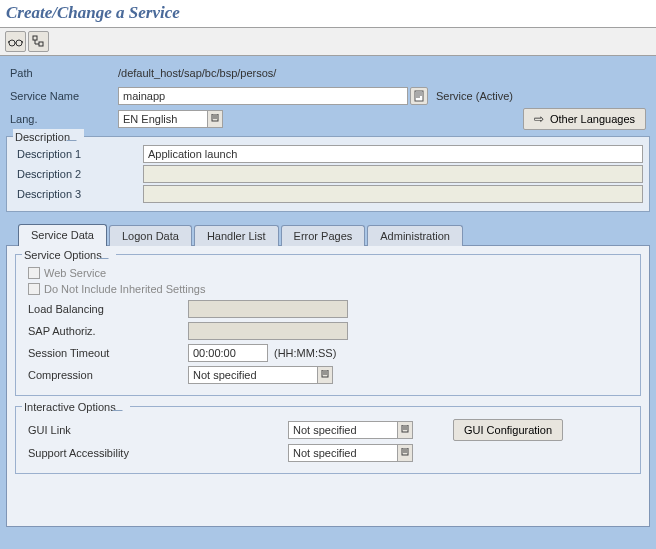 This screenshot has width=656, height=549. What do you see at coordinates (415, 236) in the screenshot?
I see `tab-administration: Administration` at bounding box center [415, 236].